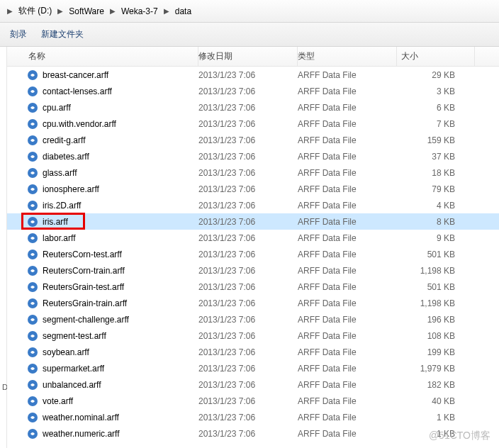 The image size is (499, 448). What do you see at coordinates (253, 156) in the screenshot?
I see `file-row: diabetes.arff2013/1/23 7:06ARFF Data Fil…` at bounding box center [253, 156].